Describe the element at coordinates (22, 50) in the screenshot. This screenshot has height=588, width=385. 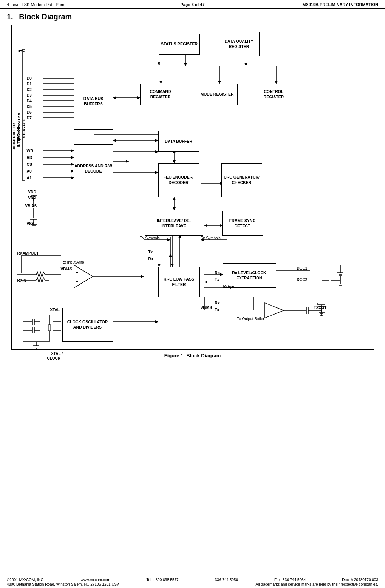
I see `irq-label: IRQ` at that location.